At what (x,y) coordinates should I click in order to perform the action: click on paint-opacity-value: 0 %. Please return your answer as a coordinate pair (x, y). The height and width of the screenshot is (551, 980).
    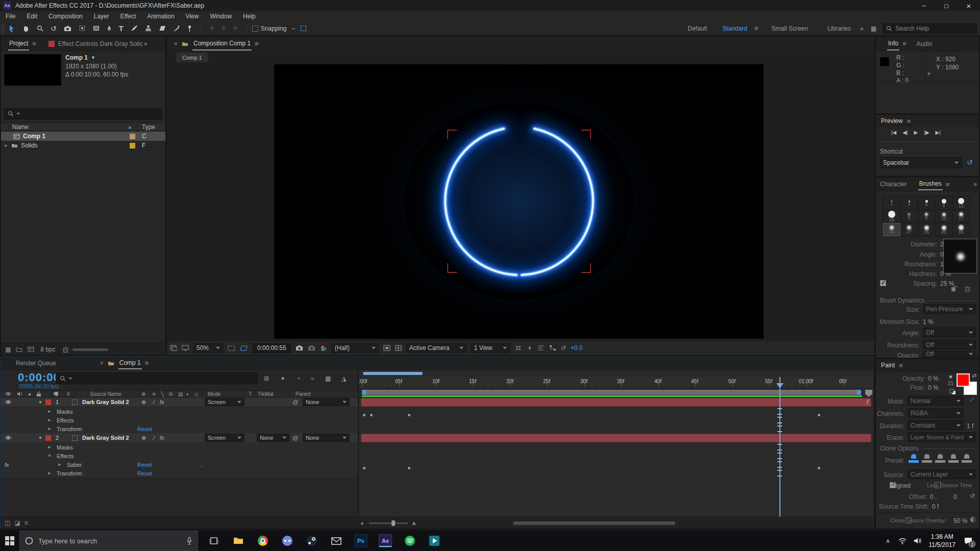
    Looking at the image, I should click on (933, 379).